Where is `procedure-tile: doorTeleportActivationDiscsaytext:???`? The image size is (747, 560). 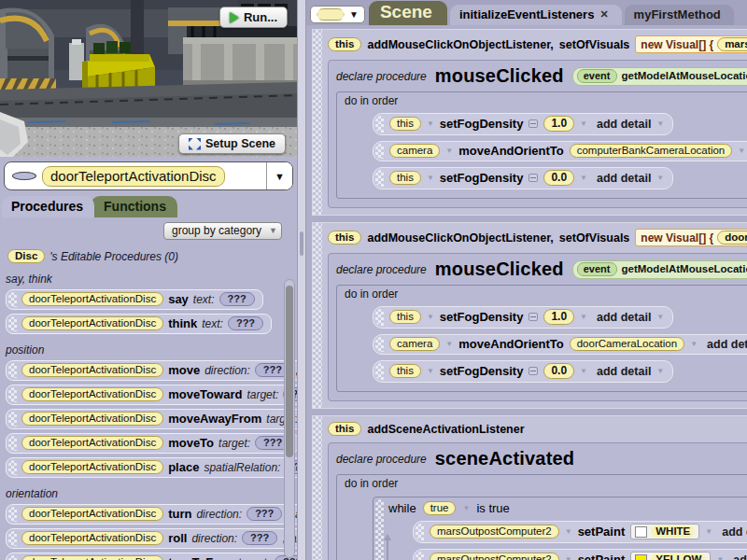 procedure-tile: doorTeleportActivationDiscsaytext:??? is located at coordinates (134, 300).